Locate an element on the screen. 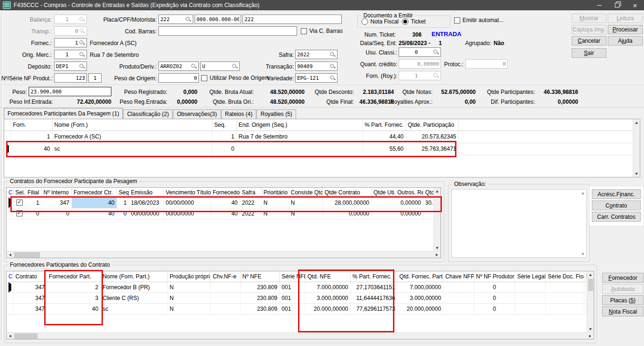 The width and height of the screenshot is (644, 346). leitura-button: Leitura is located at coordinates (625, 18).